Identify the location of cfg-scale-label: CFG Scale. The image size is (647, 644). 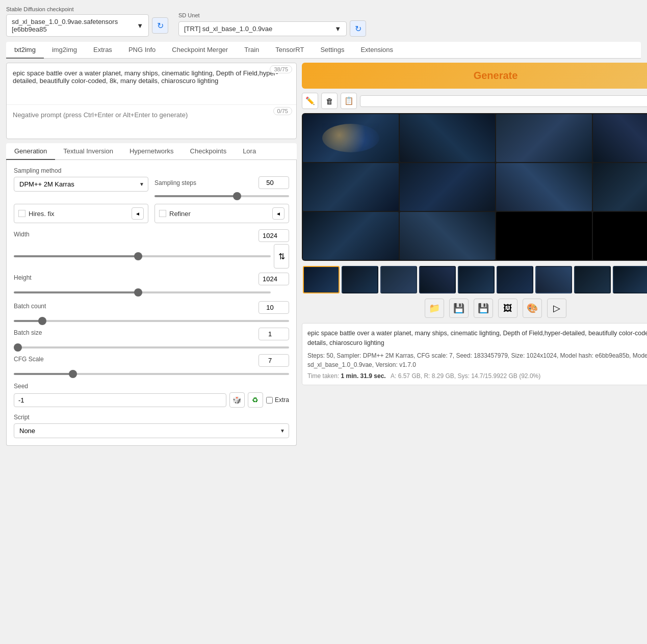
(29, 359).